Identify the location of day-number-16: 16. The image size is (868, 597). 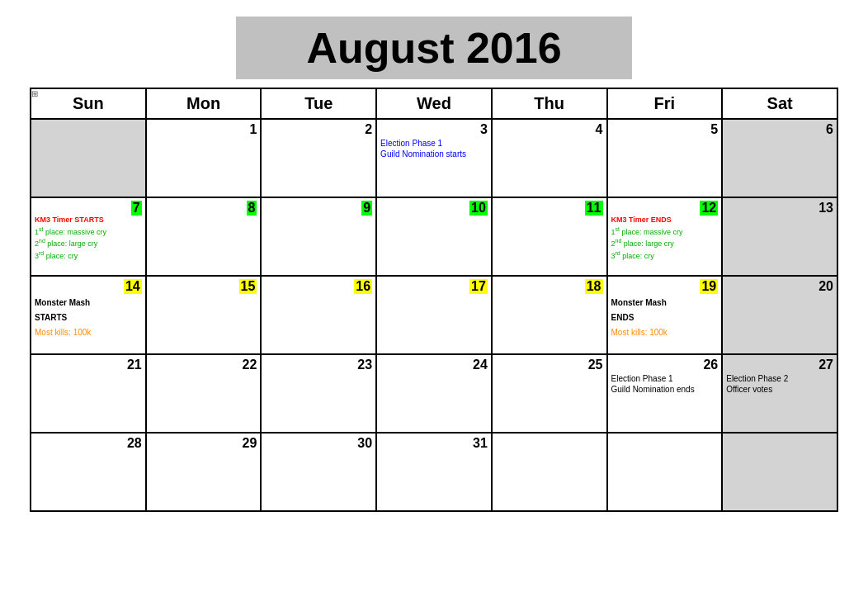
(363, 287).